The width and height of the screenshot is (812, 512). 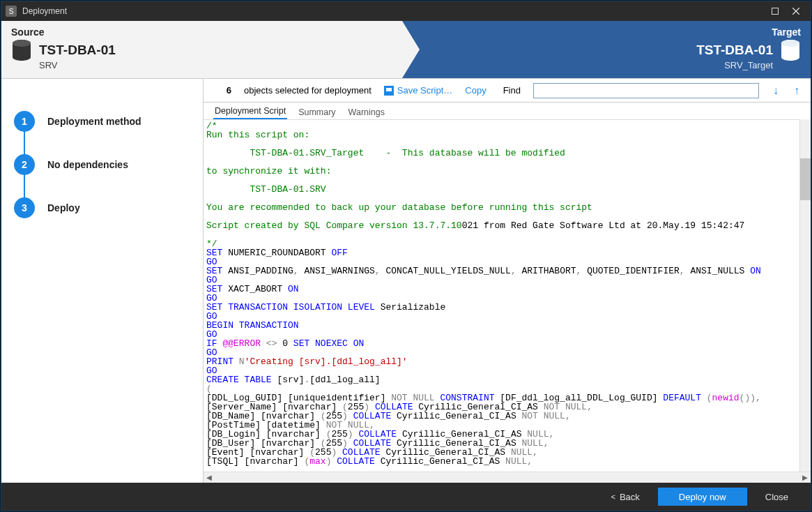 What do you see at coordinates (776, 91) in the screenshot?
I see `find-next-icon: ↓` at bounding box center [776, 91].